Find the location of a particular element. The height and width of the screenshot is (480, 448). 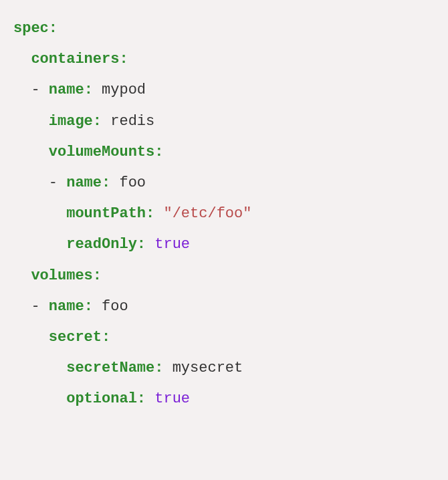

val-vm-name: foo is located at coordinates (132, 183).